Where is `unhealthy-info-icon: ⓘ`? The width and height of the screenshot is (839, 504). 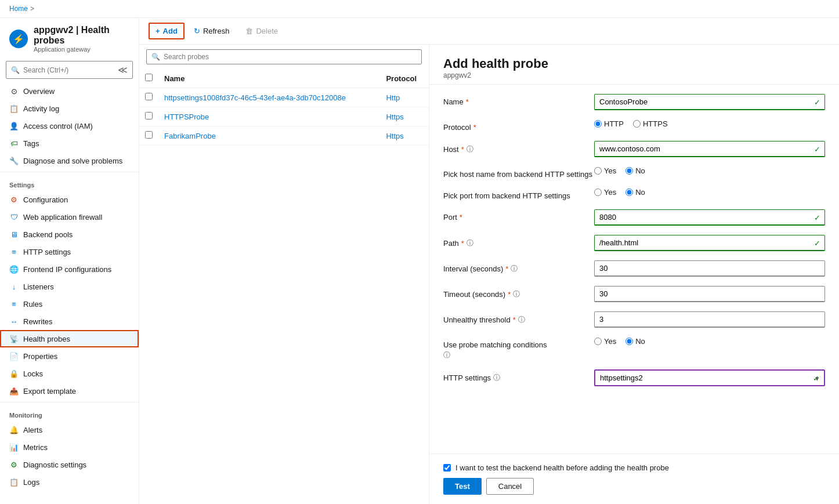 unhealthy-info-icon: ⓘ is located at coordinates (522, 320).